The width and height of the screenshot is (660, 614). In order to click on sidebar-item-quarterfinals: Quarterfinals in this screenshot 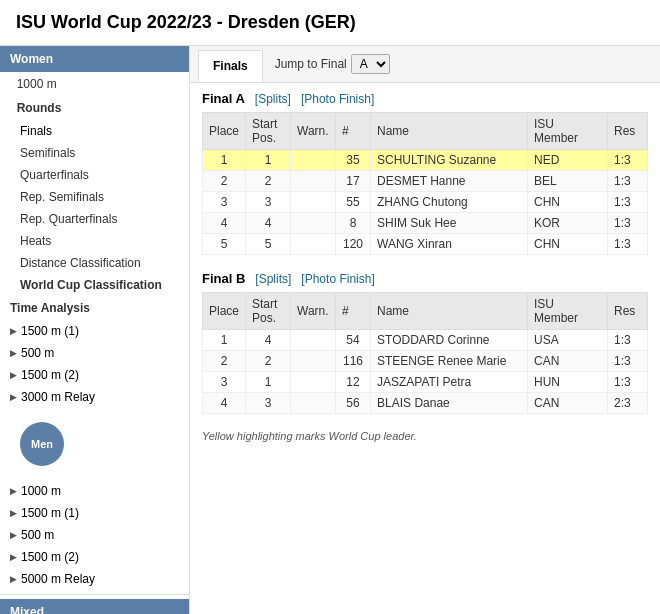, I will do `click(94, 175)`.